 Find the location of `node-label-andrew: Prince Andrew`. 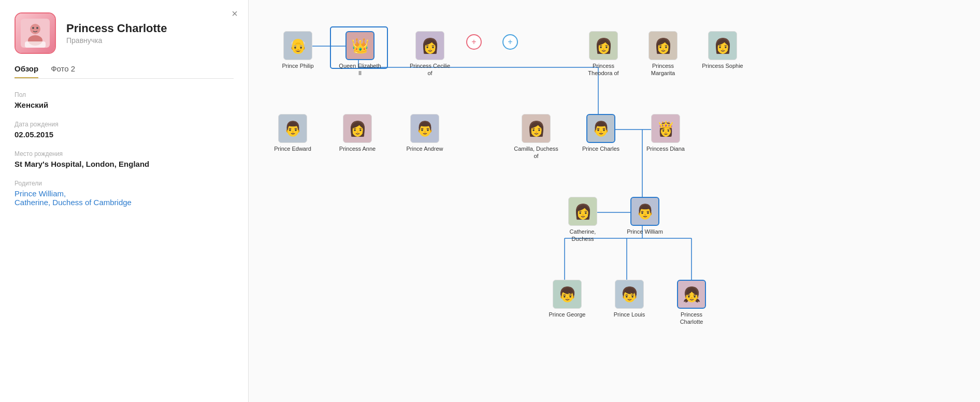

node-label-andrew: Prince Andrew is located at coordinates (425, 149).